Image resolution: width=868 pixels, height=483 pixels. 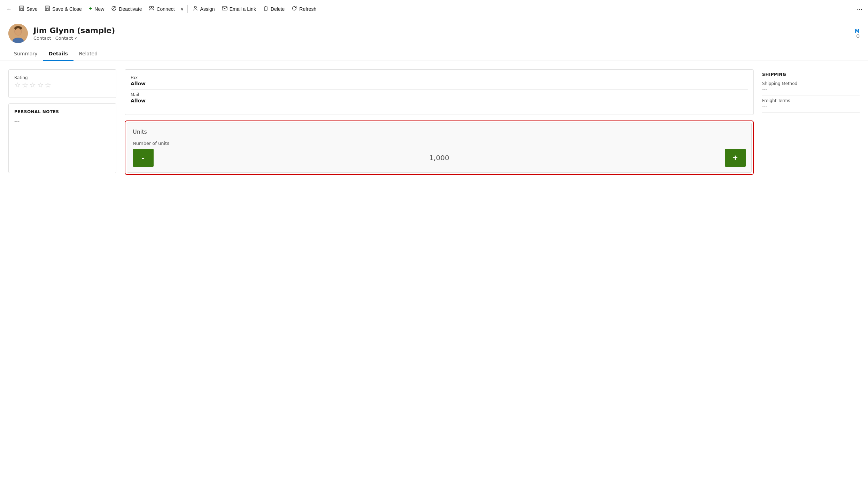 I want to click on record-type1: Contact, so click(x=42, y=38).